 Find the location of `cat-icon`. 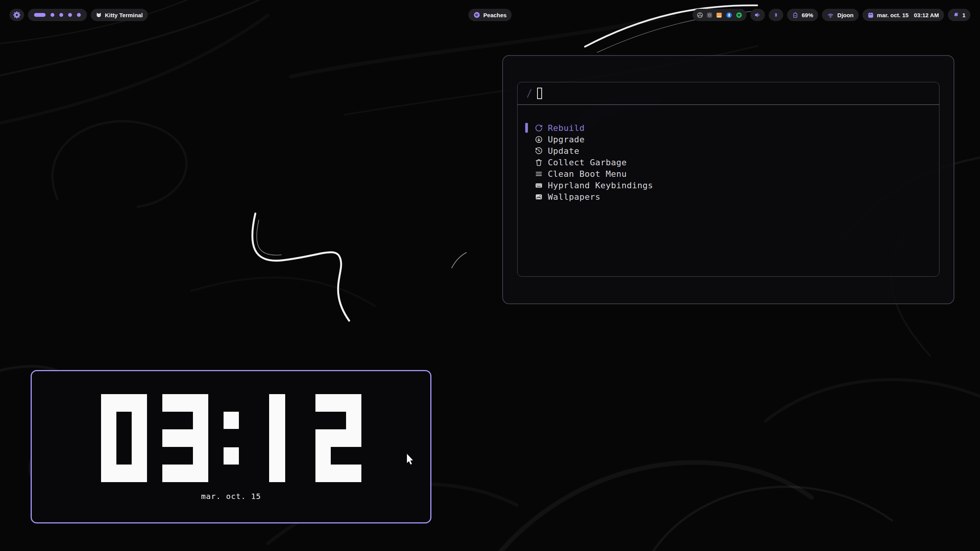

cat-icon is located at coordinates (99, 15).